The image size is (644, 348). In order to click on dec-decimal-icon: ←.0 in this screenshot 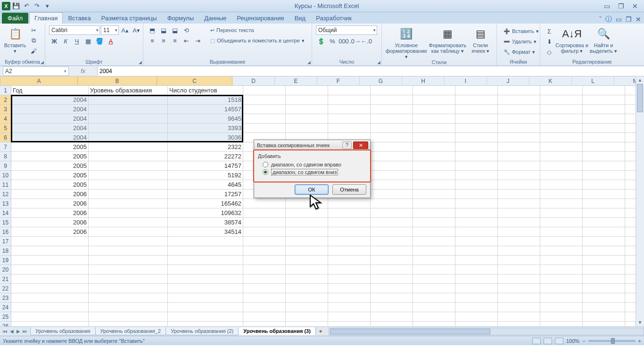, I will do `click(366, 41)`.